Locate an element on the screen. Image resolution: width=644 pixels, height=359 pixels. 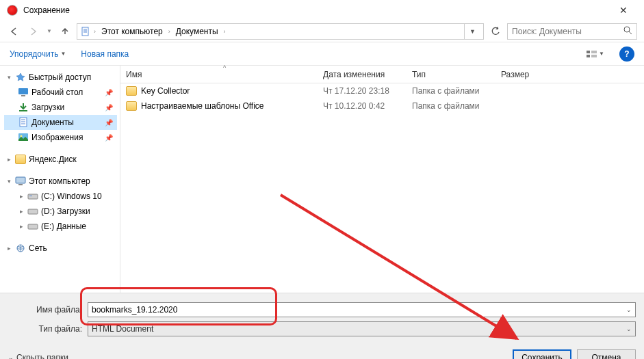
col-date: Дата изменения is located at coordinates (362, 74).